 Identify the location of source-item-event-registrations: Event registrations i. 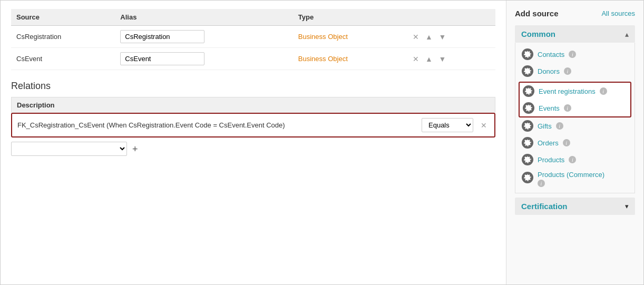
(575, 91).